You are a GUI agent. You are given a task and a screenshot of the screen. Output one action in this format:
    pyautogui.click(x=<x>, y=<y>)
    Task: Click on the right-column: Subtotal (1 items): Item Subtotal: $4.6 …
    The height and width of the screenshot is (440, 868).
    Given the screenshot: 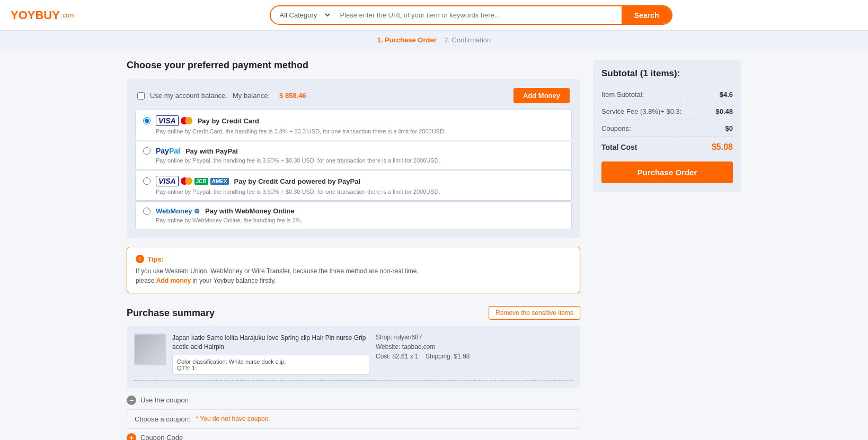 What is the action you would take?
    pyautogui.click(x=667, y=250)
    